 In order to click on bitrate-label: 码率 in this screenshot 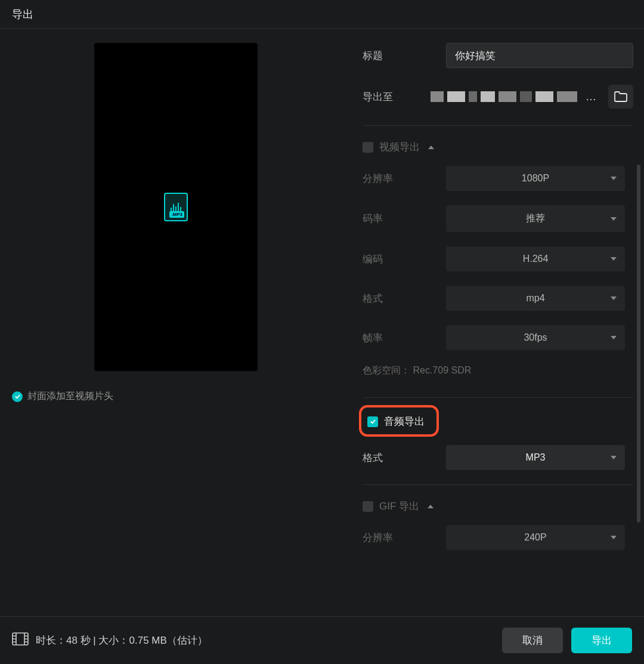, I will do `click(404, 218)`.